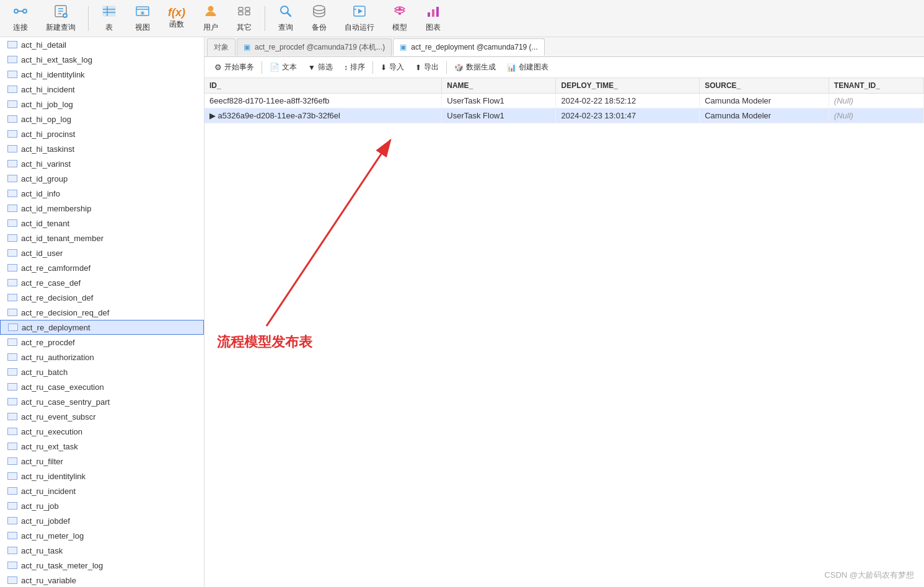  I want to click on sidebar-item-act_hi_taskinst: act_hi_taskinst, so click(102, 149).